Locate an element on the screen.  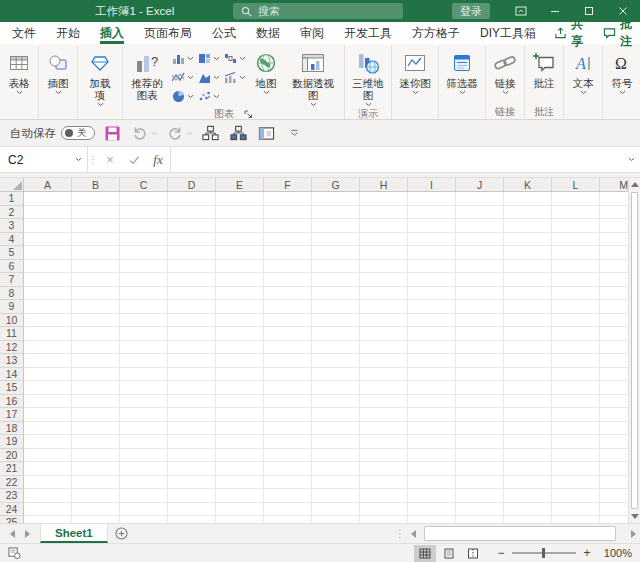
formula-input-area is located at coordinates (405, 160).